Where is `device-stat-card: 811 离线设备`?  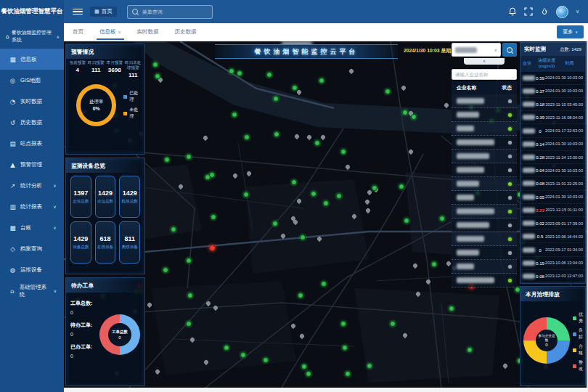
device-stat-card: 811 离线设备 is located at coordinates (129, 242).